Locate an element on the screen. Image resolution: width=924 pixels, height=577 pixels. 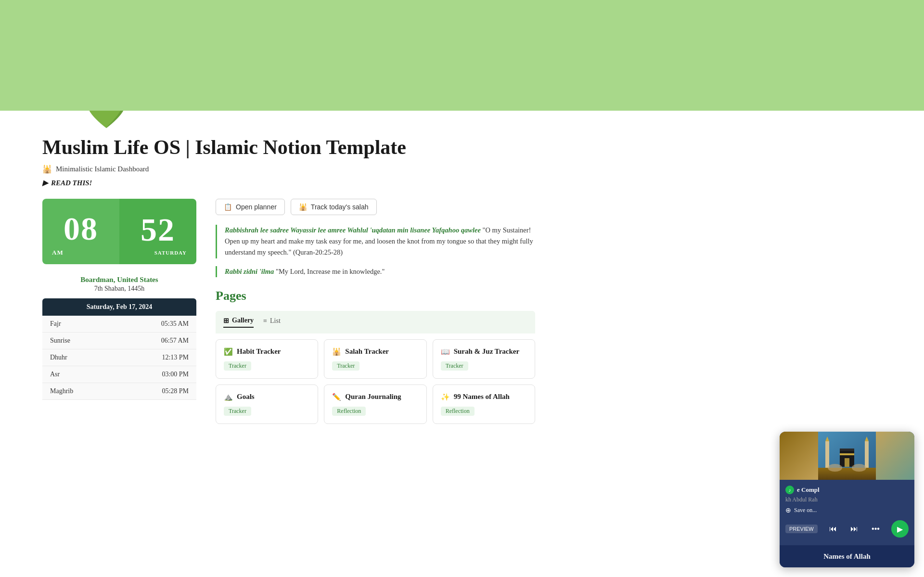
tab-gallery: ⊞ Gallery is located at coordinates (239, 322).